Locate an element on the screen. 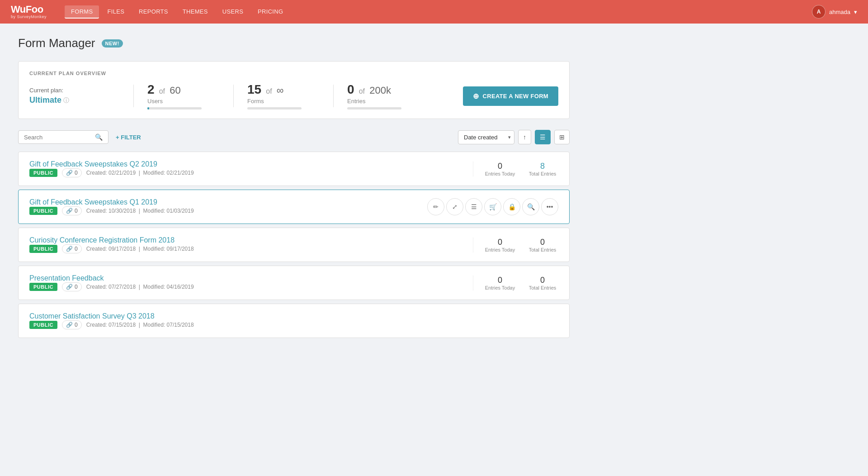 Image resolution: width=868 pixels, height=476 pixels. stat-forms-bar is located at coordinates (274, 109).